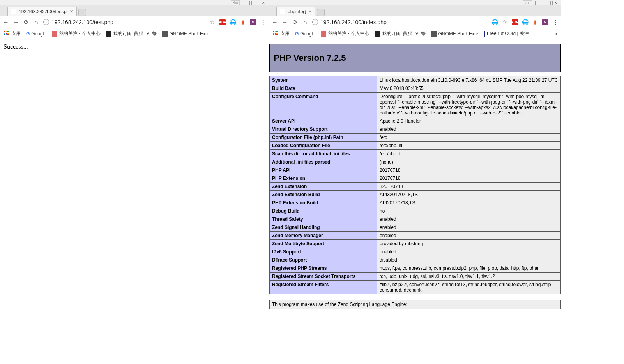  Describe the element at coordinates (415, 22) in the screenshot. I see `address-bar-right: ← → ⟳ ⌂ i 192.168.242.100/index.php 🌐 ☆ …` at that location.